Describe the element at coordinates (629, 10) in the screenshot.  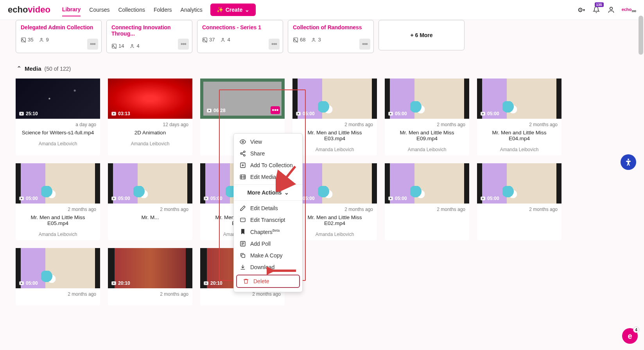
I see `echo-360: echo360` at that location.